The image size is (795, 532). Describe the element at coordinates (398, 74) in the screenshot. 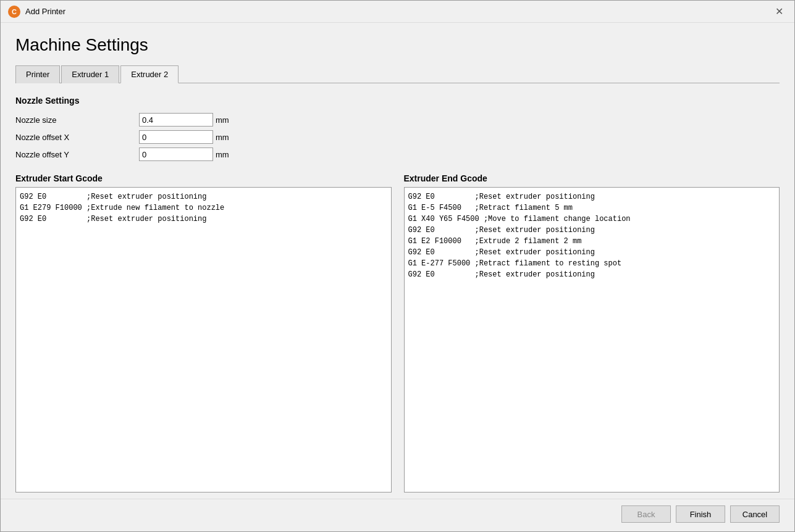

I see `tabs: Printer Extruder 1 Extruder 2` at that location.